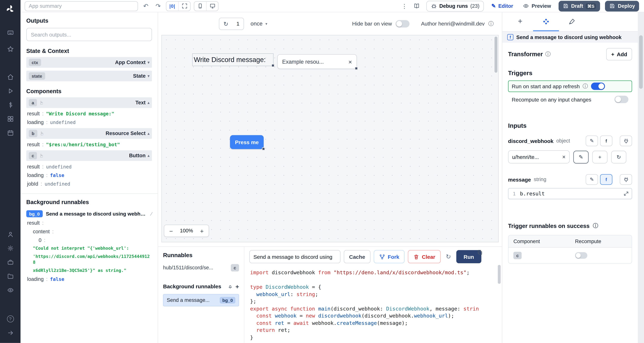 Image resolution: width=644 pixels, height=343 pixels. Describe the element at coordinates (455, 6) in the screenshot. I see `debug-runs-button: Debug runs (23)` at that location.